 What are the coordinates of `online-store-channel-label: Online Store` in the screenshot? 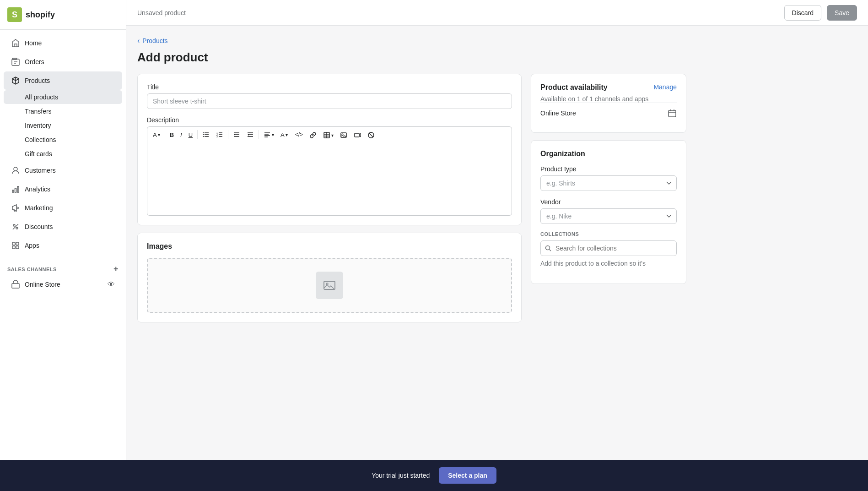 It's located at (558, 113).